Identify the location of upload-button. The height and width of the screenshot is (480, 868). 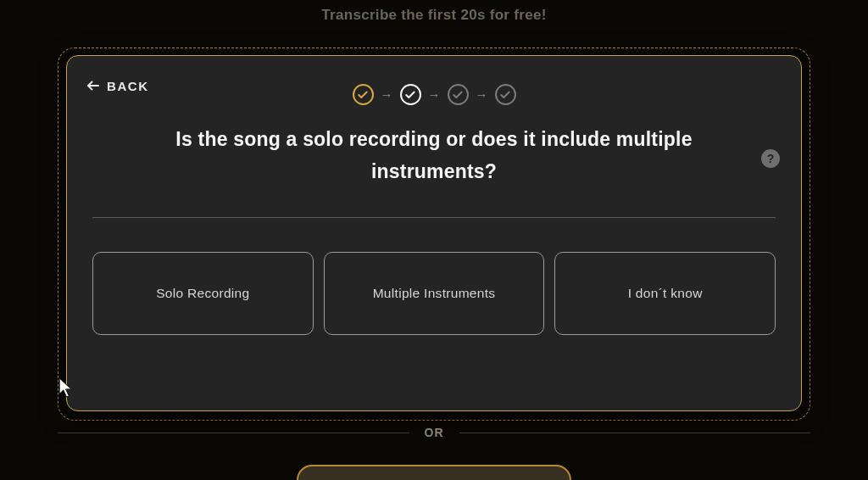
(434, 472).